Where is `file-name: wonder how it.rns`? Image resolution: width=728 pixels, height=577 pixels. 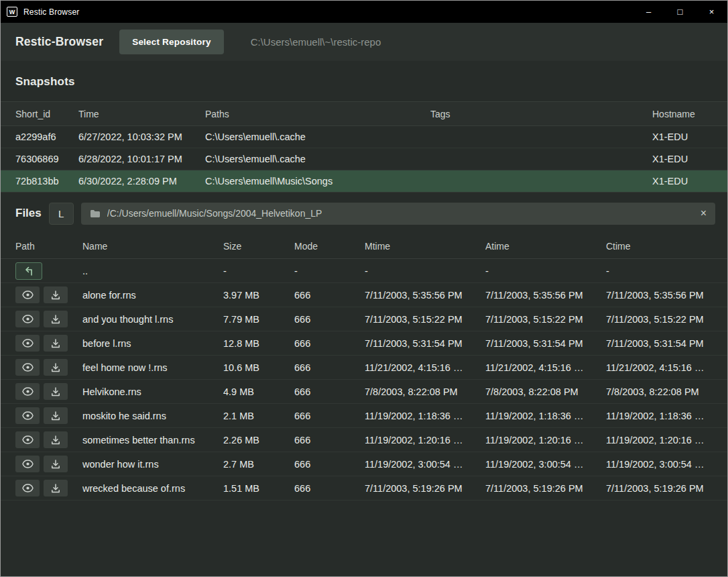
file-name: wonder how it.rns is located at coordinates (153, 464).